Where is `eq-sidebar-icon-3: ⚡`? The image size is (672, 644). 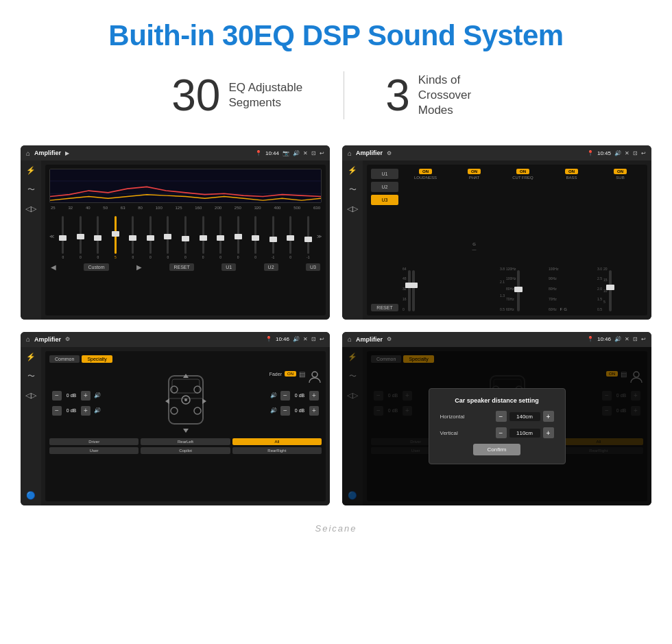
eq-sidebar-icon-3: ⚡ is located at coordinates (31, 357).